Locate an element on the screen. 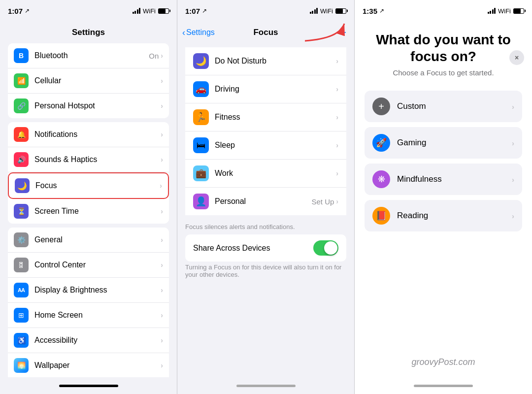 This screenshot has height=394, width=532. dnd-label: Do Not Disturb is located at coordinates (275, 61).